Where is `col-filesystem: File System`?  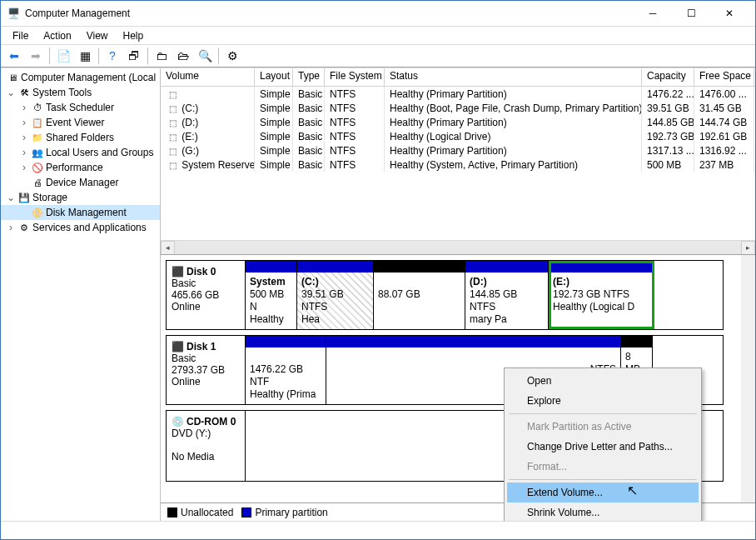 col-filesystem: File System is located at coordinates (355, 77).